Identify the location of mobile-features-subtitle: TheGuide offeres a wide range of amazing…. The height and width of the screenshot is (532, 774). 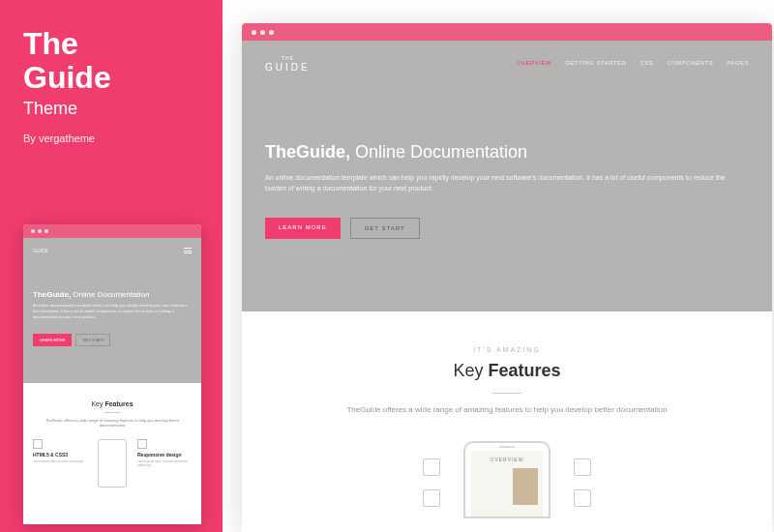
(112, 423).